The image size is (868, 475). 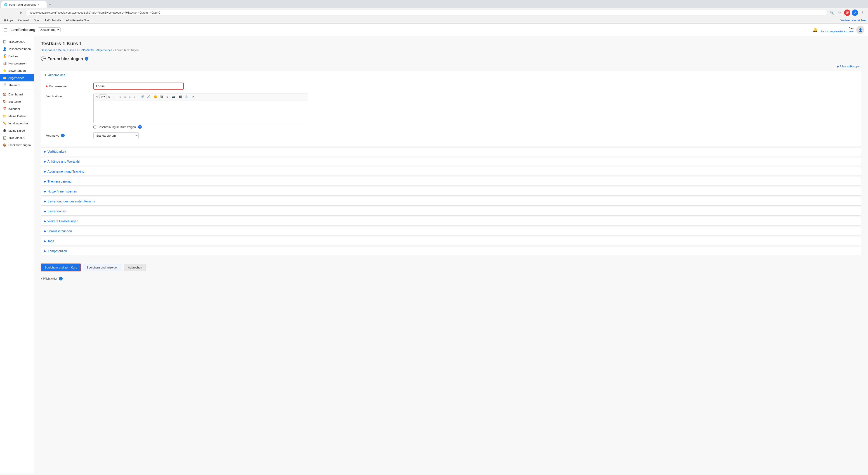 What do you see at coordinates (65, 59) in the screenshot?
I see `form-title: Forum hinzufügen` at bounding box center [65, 59].